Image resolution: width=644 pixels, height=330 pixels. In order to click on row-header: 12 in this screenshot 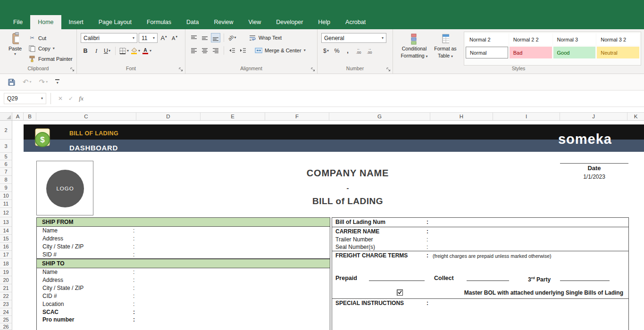, I will do `click(6, 213)`.